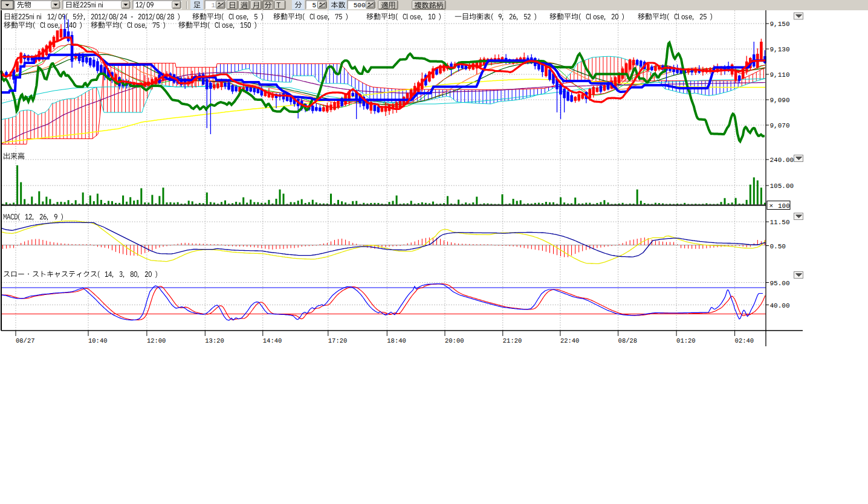 The width and height of the screenshot is (868, 504). What do you see at coordinates (98, 341) in the screenshot?
I see `svg-text: 10:40` at bounding box center [98, 341].